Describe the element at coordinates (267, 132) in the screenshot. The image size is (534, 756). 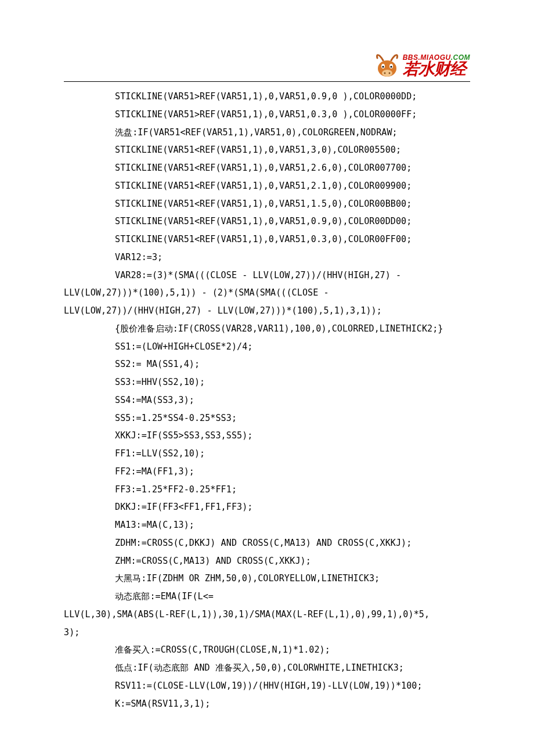
I see `code-line: 洗盘:IF(VAR51<REF(VAR51,1),VAR51,0),COLORG…` at that location.